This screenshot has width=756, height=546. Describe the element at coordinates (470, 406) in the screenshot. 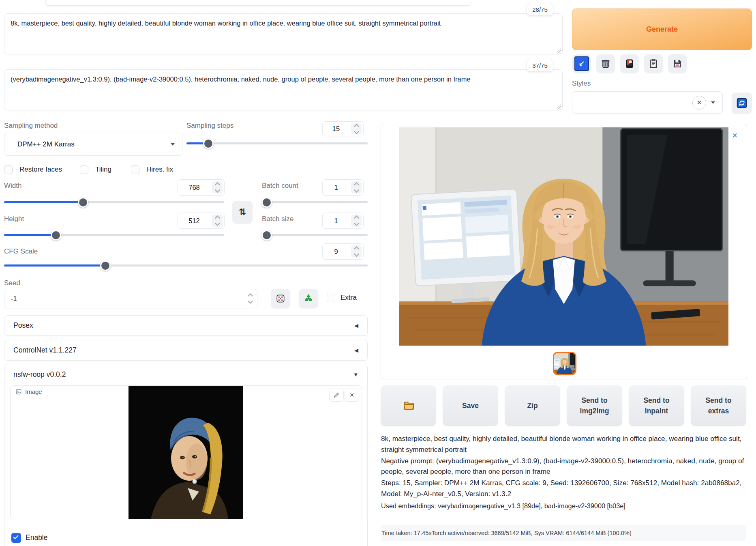

I see `save-button: Save` at that location.